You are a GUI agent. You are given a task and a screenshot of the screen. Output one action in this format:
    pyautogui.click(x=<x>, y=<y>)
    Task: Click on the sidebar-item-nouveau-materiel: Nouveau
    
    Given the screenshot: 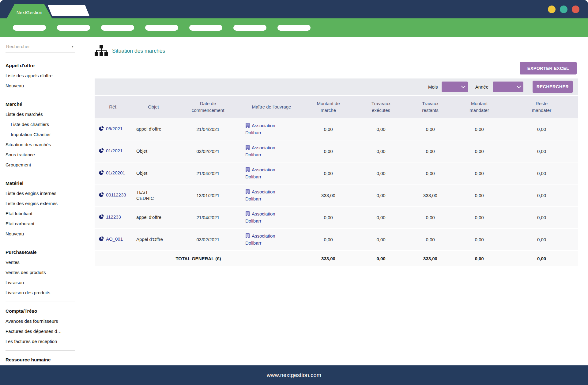 What is the action you would take?
    pyautogui.click(x=43, y=234)
    